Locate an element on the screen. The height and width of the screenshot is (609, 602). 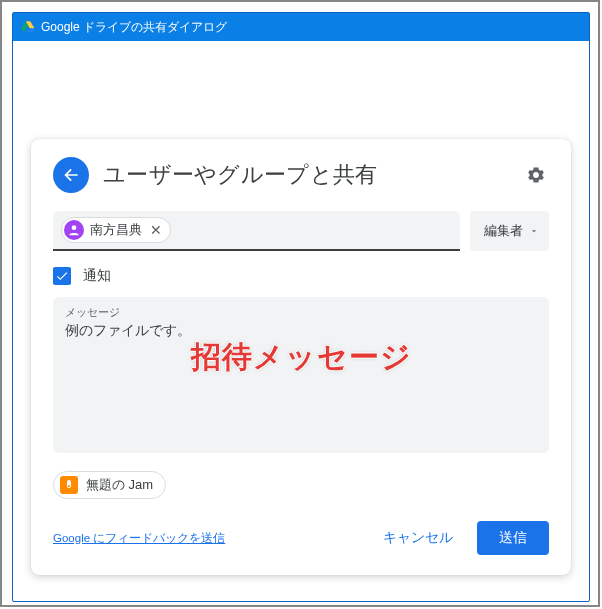
attachment-name: 無題の Jam is located at coordinates (120, 485).